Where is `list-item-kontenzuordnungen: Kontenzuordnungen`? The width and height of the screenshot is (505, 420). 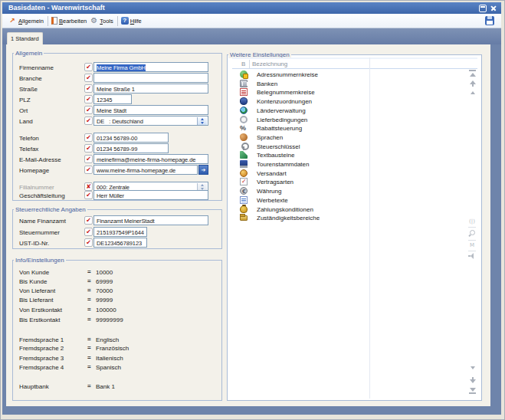 list-item-kontenzuordnungen: Kontenzuordnungen is located at coordinates (355, 101).